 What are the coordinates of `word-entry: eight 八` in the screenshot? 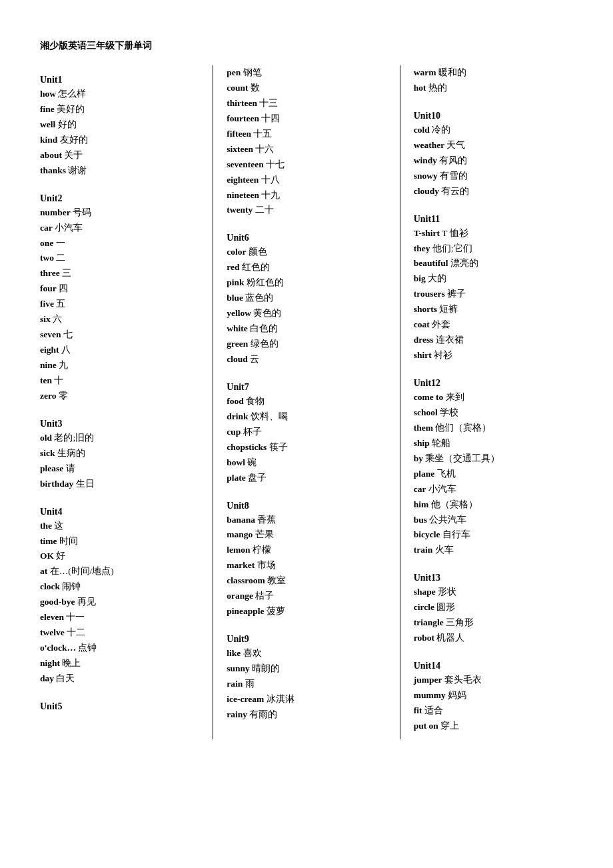 It's located at (120, 351).